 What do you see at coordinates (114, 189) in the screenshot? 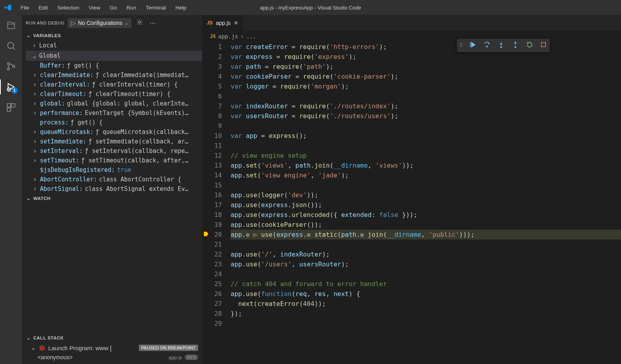
I see `variable-row: ›AbortSignal: class AbortSignal extends …` at bounding box center [114, 189].